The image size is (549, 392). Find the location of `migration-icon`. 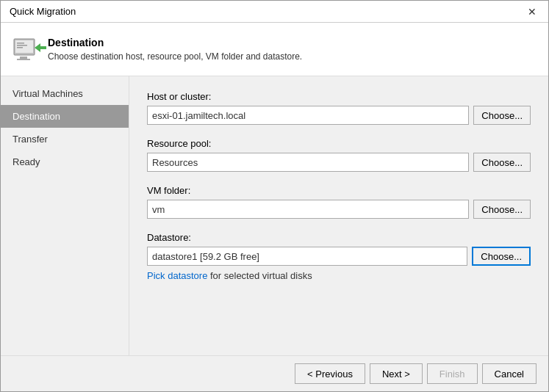

migration-icon is located at coordinates (30, 49).